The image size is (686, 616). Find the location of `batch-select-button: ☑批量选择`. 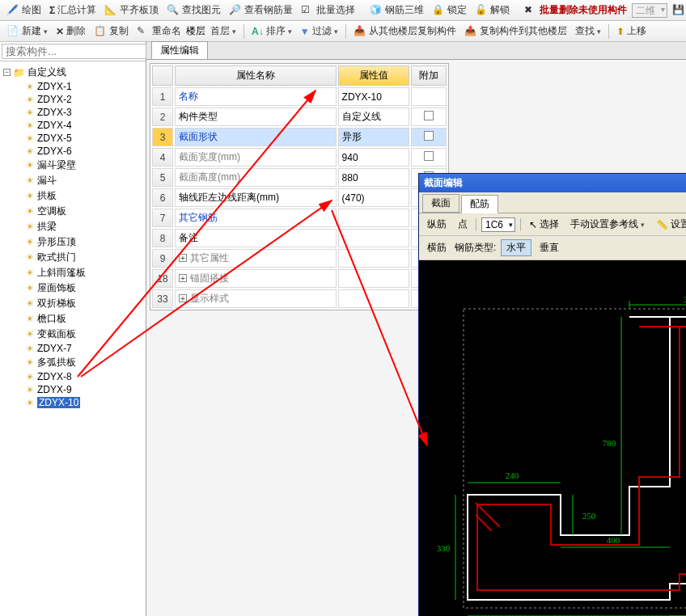

batch-select-button: ☑批量选择 is located at coordinates (328, 10).